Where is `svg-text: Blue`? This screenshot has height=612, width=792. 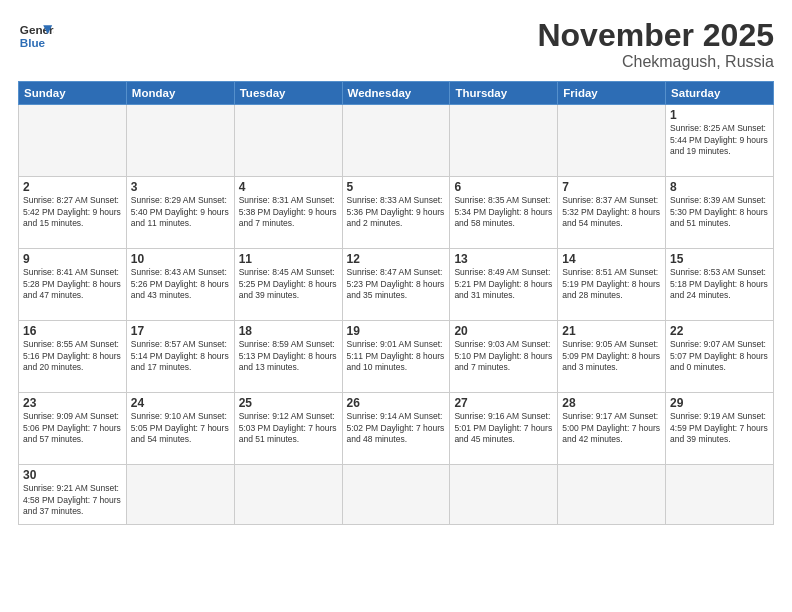 svg-text: Blue is located at coordinates (33, 42).